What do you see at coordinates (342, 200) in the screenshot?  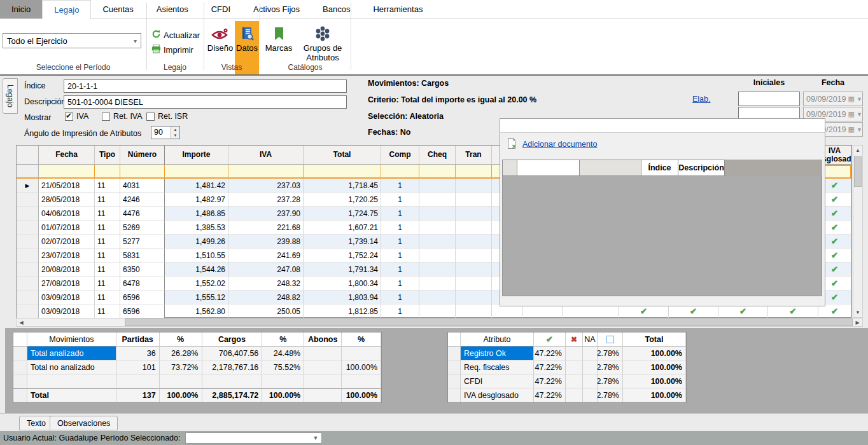 I see `grid-cell: 1,720.25` at bounding box center [342, 200].